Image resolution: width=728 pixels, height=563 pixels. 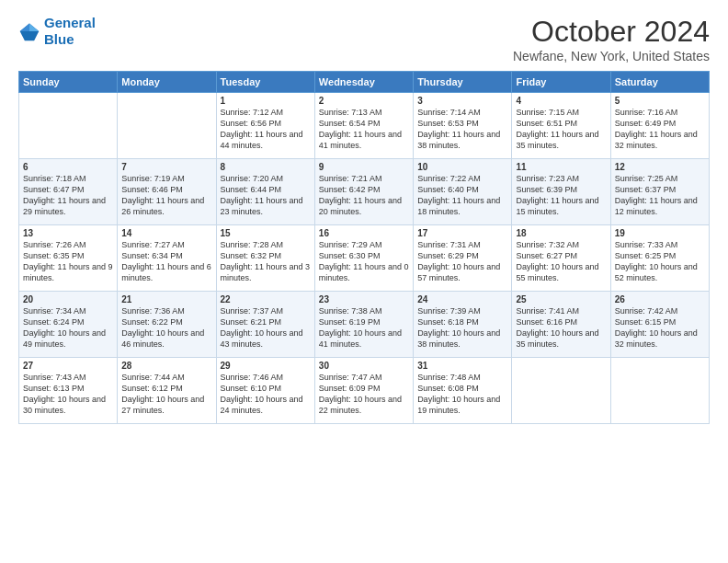 What do you see at coordinates (660, 167) in the screenshot?
I see `day-number: 12` at bounding box center [660, 167].